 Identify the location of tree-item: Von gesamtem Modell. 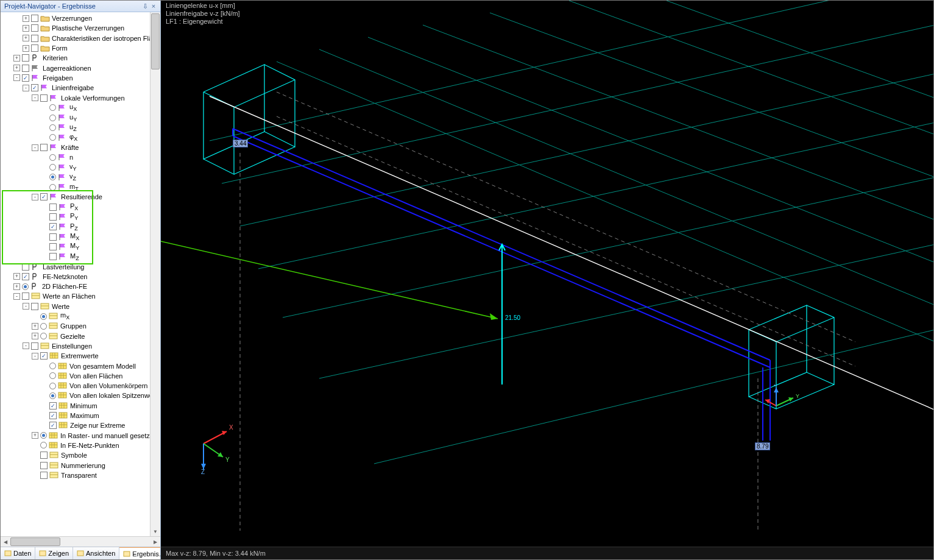
(80, 366).